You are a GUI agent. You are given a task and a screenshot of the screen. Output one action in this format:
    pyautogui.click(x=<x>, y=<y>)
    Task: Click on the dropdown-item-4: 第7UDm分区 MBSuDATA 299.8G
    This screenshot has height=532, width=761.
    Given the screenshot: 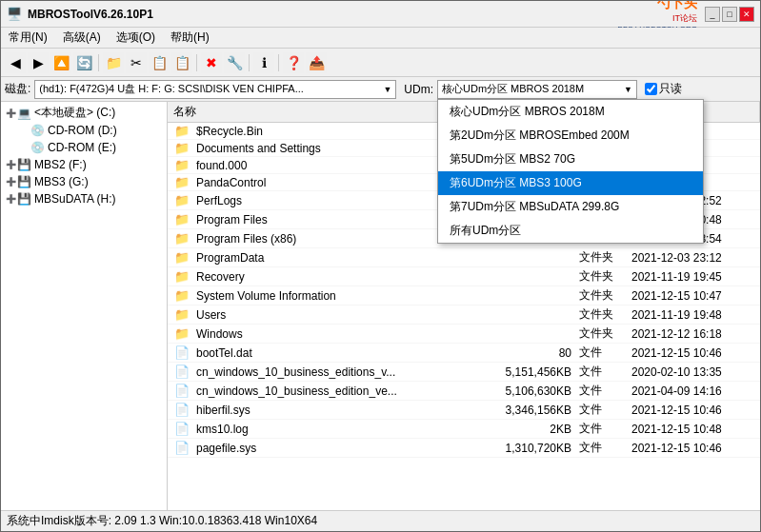 What is the action you would take?
    pyautogui.click(x=571, y=207)
    